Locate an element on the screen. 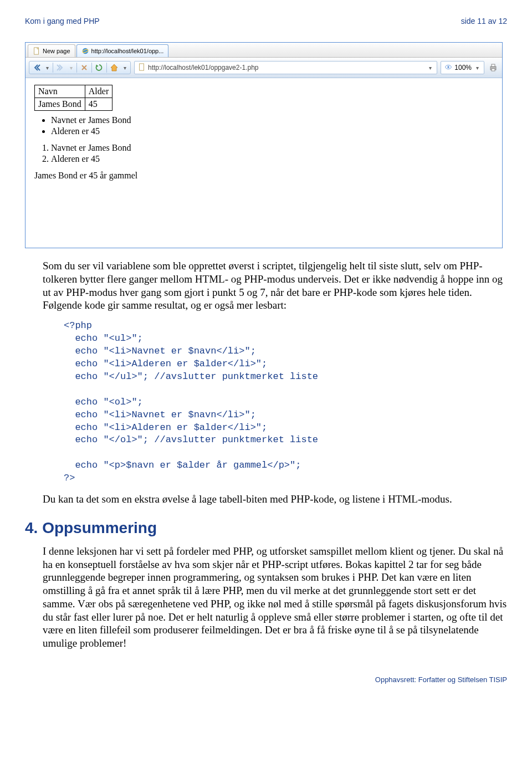 This screenshot has width=532, height=768. output-ul: Navnet er James Bond Alderen er 45 is located at coordinates (272, 126).